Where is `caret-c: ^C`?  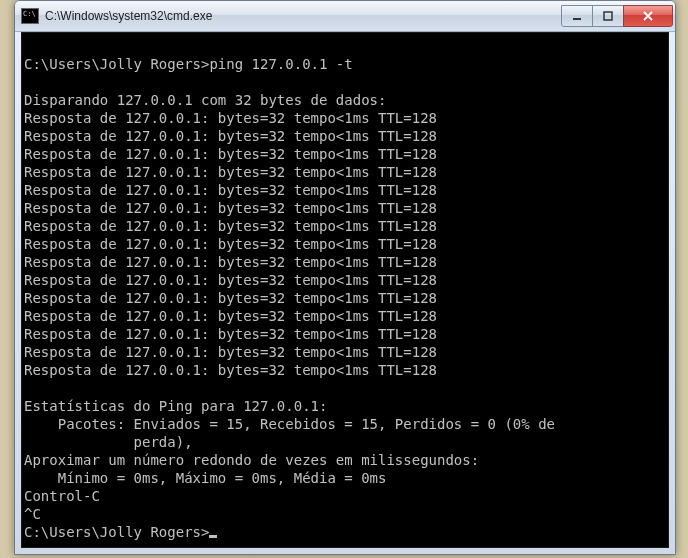
caret-c: ^C is located at coordinates (345, 514).